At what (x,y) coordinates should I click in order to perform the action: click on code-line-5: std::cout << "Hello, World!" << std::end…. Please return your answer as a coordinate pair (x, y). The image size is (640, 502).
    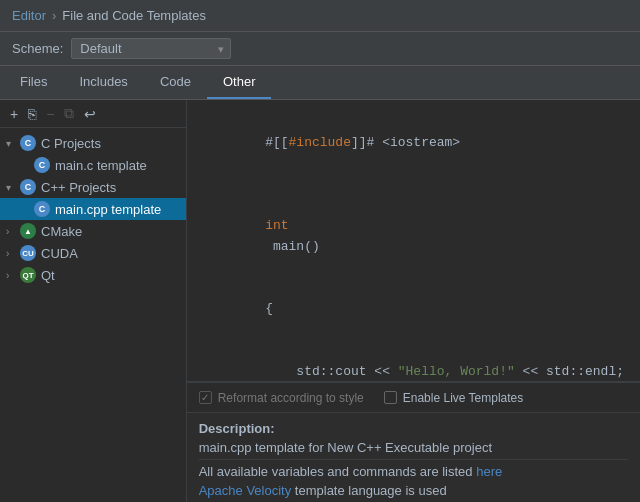
    Looking at the image, I should click on (414, 362).